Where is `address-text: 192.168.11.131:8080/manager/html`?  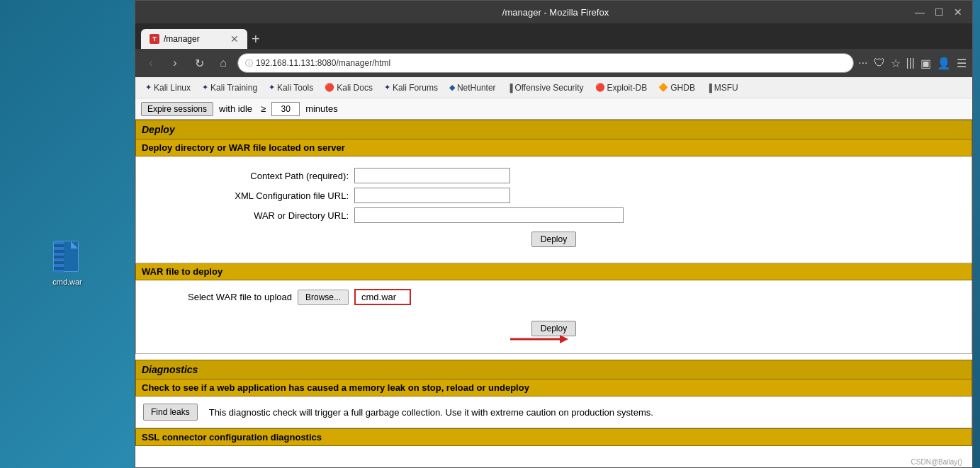
address-text: 192.168.11.131:8080/manager/html is located at coordinates (551, 63).